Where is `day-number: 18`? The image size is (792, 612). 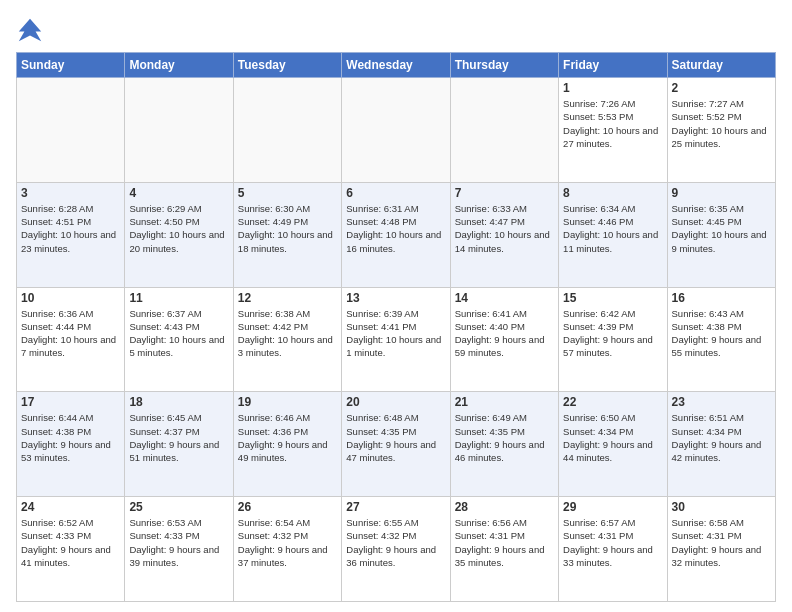
day-number: 18 is located at coordinates (178, 402).